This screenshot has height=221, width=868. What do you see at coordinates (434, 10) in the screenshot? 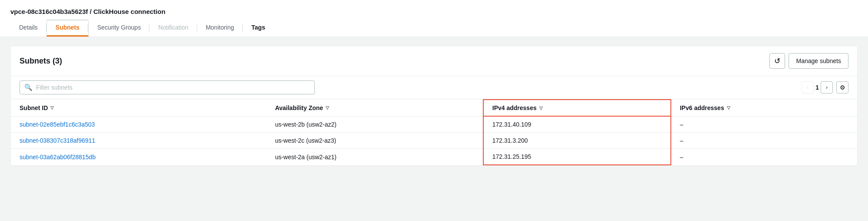
I see `breadcrumb-title: vpce-08c316c04b3a5623f / ClickHouse conn…` at bounding box center [434, 10].